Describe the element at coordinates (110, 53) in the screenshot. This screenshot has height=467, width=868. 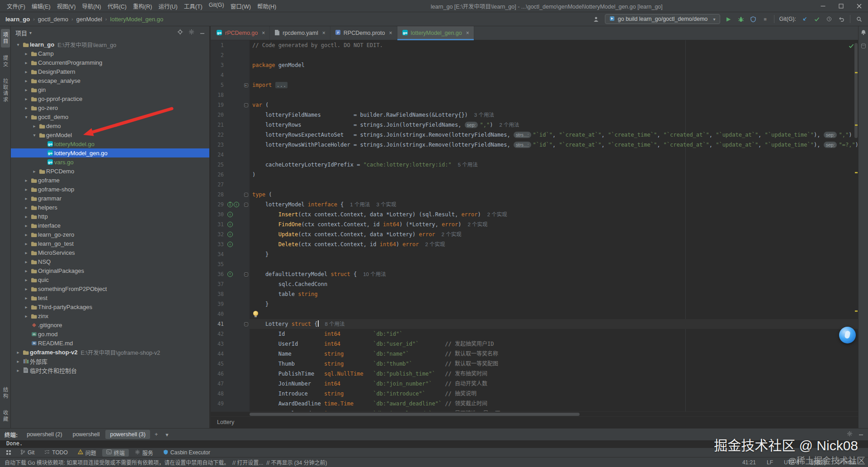
I see `tree-item-camp: ▸Camp` at that location.